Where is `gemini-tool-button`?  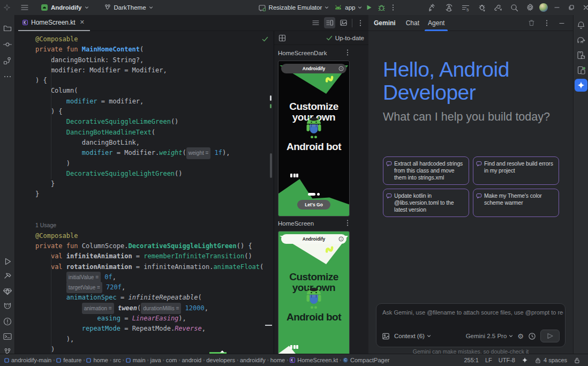
gemini-tool-button is located at coordinates (581, 85).